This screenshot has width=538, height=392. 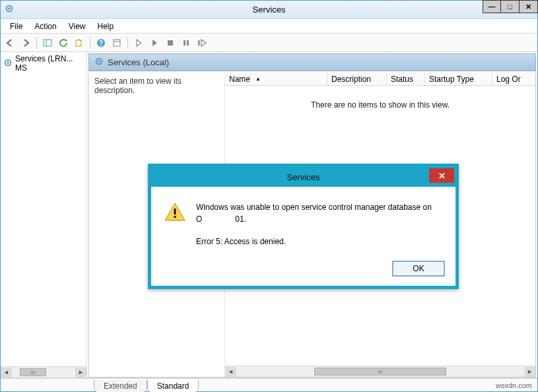 I want to click on dialog-line2: O 01., so click(x=314, y=219).